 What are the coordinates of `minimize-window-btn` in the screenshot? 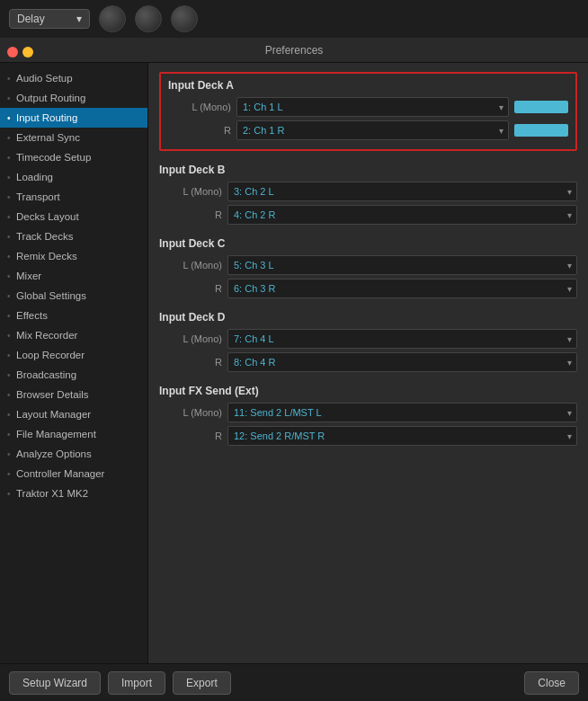 It's located at (28, 52).